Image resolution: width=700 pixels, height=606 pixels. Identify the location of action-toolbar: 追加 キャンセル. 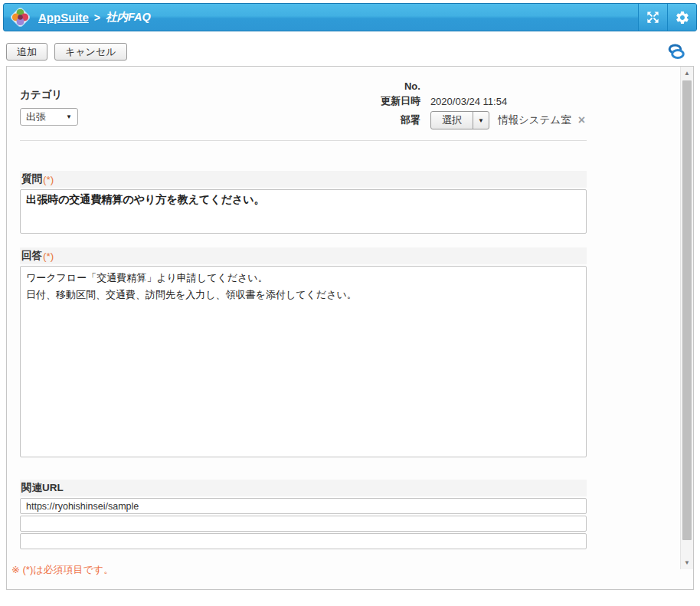
(350, 51).